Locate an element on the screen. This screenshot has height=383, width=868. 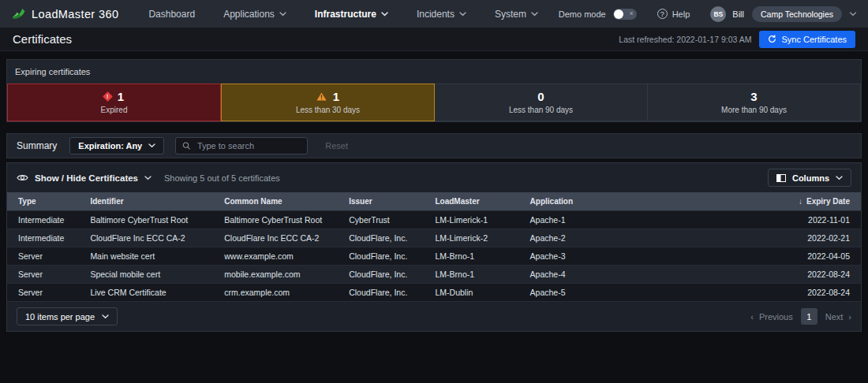
cell-application: Apache-3 is located at coordinates (631, 257).